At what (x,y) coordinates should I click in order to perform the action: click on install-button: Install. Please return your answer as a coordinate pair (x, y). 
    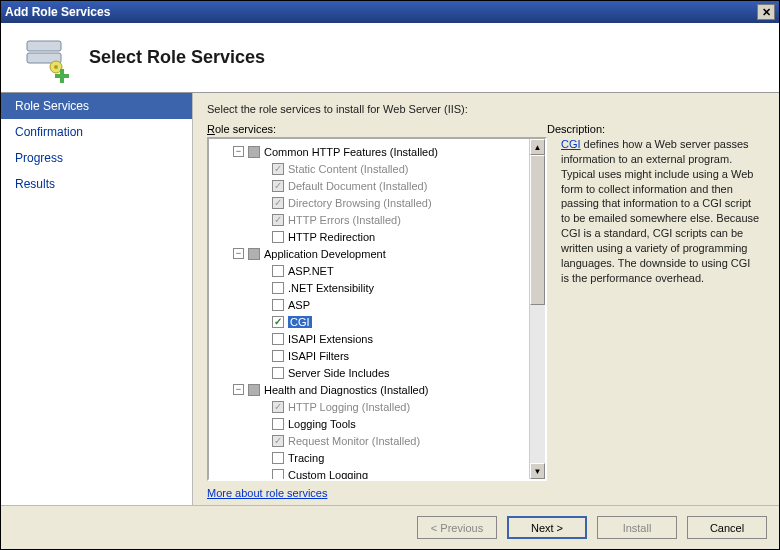
    Looking at the image, I should click on (637, 528).